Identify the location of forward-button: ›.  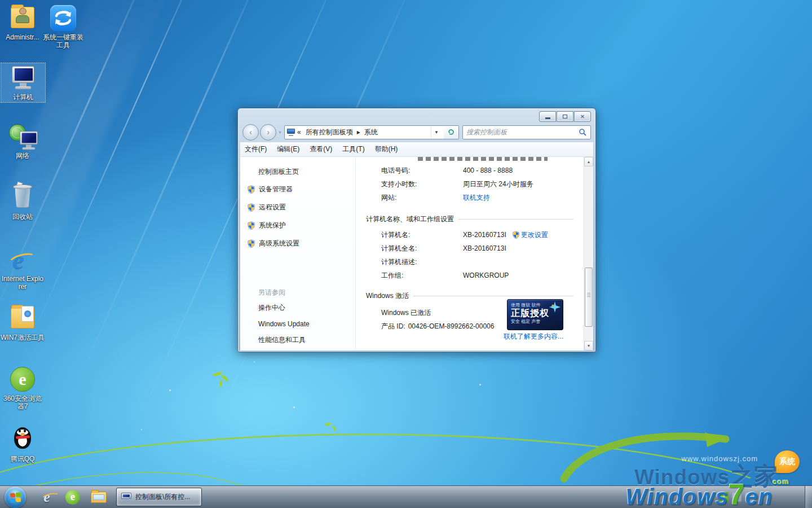
(268, 132).